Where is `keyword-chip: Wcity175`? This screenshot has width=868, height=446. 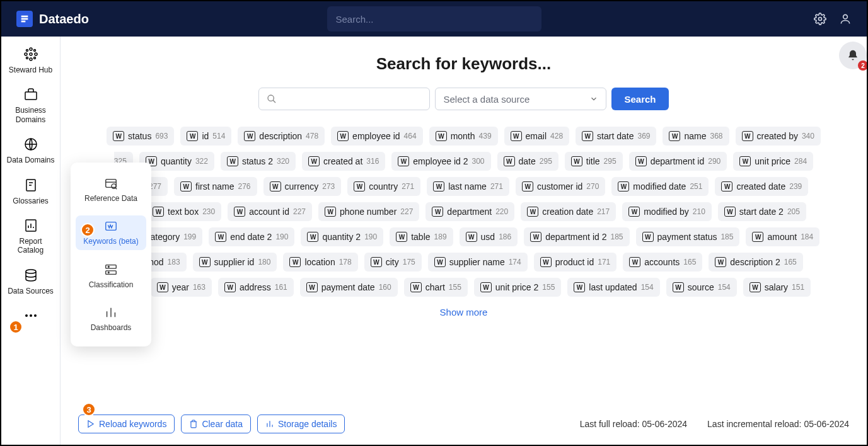 keyword-chip: Wcity175 is located at coordinates (393, 262).